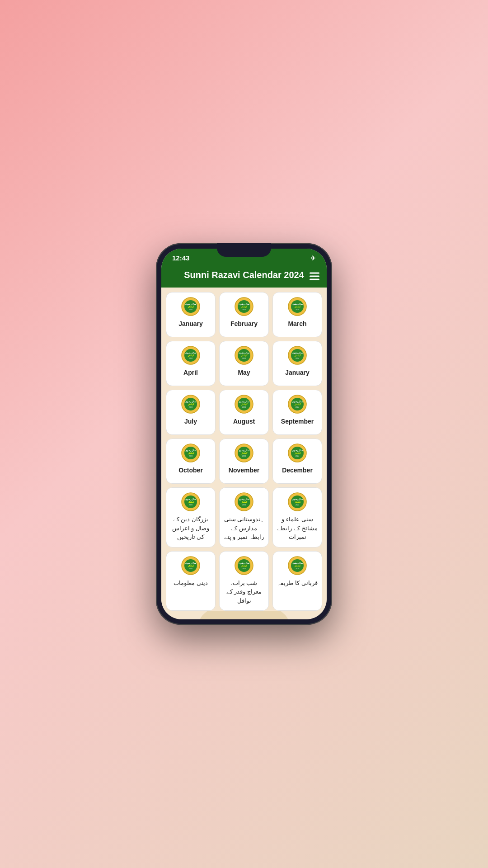 Image resolution: width=488 pixels, height=868 pixels. I want to click on app-header: Sunni Razavi Calendar 2024, so click(244, 276).